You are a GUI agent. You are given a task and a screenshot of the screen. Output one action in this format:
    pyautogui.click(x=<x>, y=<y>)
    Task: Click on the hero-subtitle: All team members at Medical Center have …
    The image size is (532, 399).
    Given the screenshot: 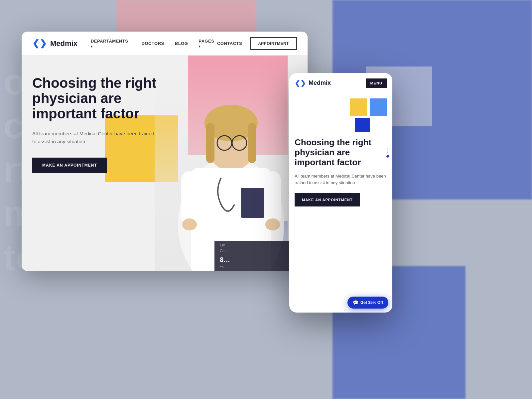 What is the action you would take?
    pyautogui.click(x=95, y=138)
    